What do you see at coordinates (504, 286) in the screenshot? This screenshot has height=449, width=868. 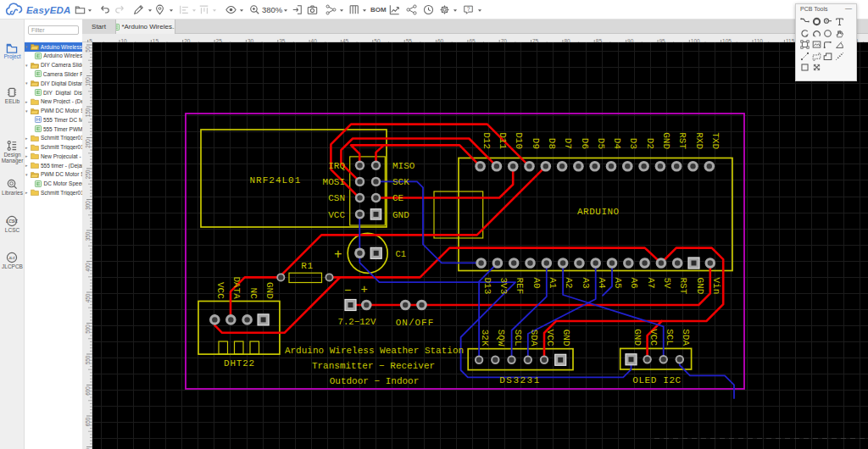 I see `svg-text: 3V3` at bounding box center [504, 286].